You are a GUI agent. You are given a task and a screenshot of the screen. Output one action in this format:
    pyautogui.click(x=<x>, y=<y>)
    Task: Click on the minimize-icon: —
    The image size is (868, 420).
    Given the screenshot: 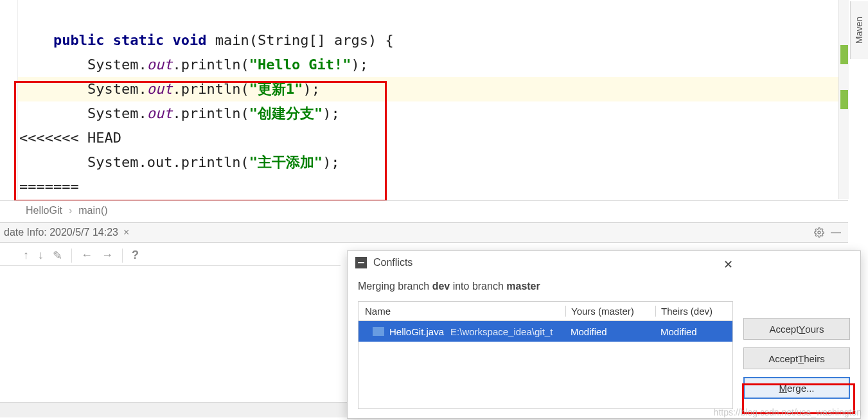 What is the action you would take?
    pyautogui.click(x=836, y=232)
    